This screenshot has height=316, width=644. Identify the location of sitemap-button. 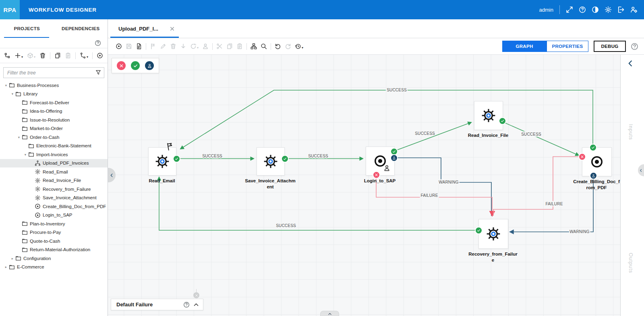
(254, 46).